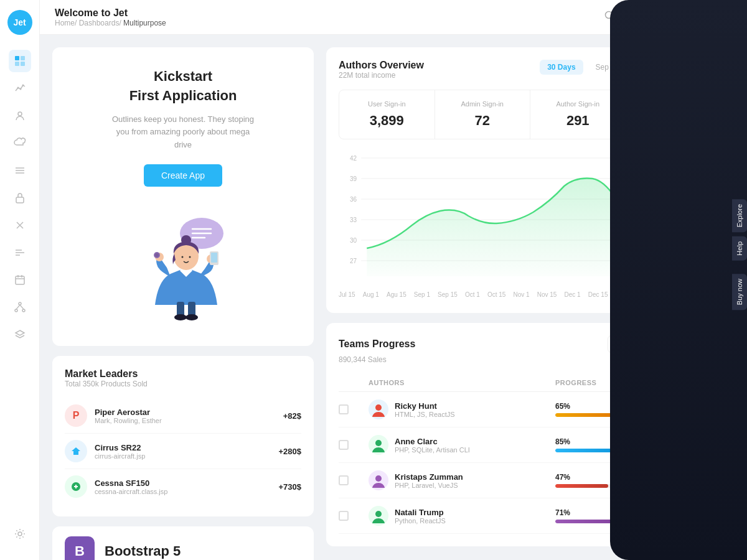  Describe the element at coordinates (20, 61) in the screenshot. I see `sidebar-item-grid` at that location.